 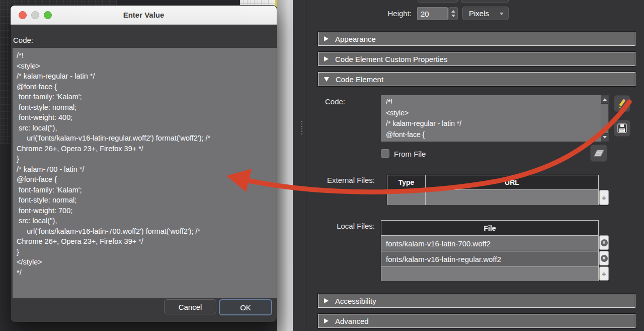 I want to click on external-files-label: External Files:, so click(x=346, y=180).